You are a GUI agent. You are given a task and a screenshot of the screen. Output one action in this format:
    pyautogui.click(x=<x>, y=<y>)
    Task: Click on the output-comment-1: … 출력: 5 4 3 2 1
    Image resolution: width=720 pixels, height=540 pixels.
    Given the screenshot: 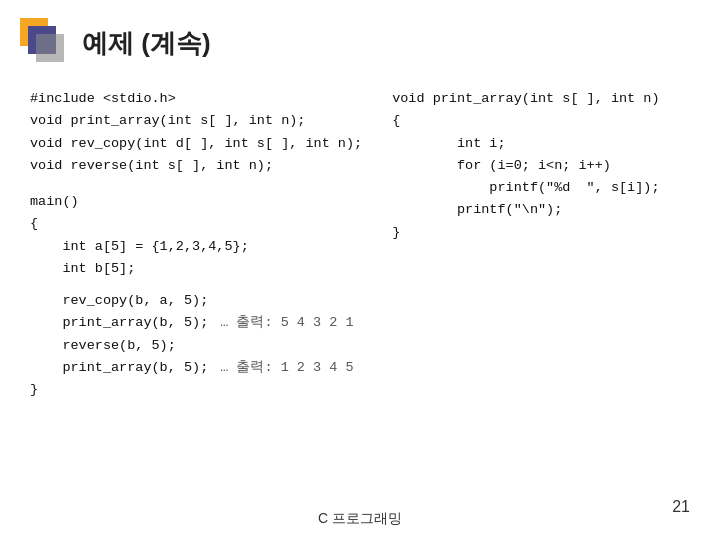 What is the action you would take?
    pyautogui.click(x=286, y=323)
    